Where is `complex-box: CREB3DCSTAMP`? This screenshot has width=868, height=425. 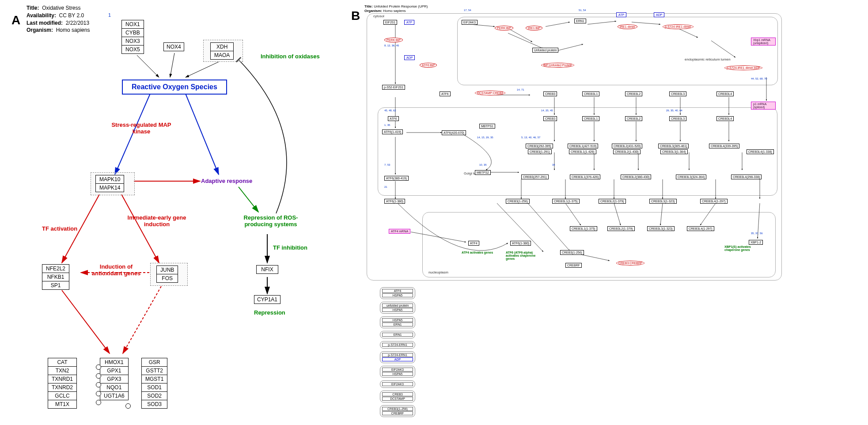
complex-box: CREB3DCSTAMP is located at coordinates (398, 397).